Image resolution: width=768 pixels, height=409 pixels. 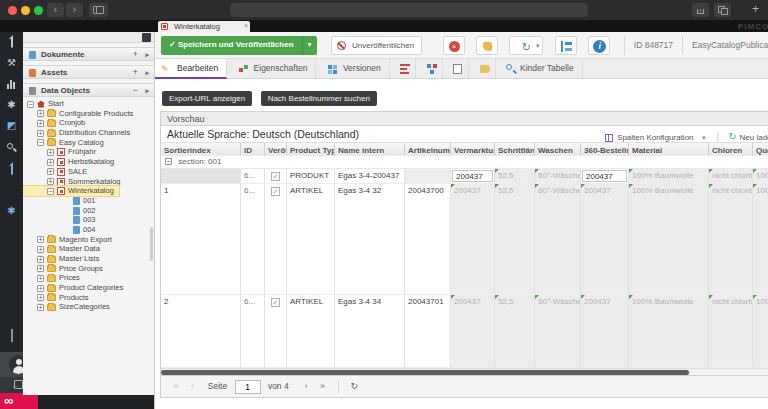 What do you see at coordinates (700, 10) in the screenshot?
I see `share-button: ↑` at bounding box center [700, 10].